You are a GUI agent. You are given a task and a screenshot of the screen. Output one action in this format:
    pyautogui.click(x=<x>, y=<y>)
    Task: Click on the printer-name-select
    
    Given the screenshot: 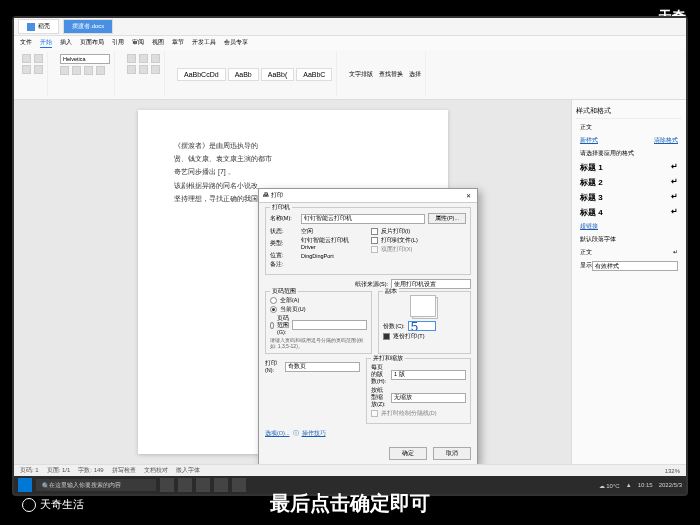 What is the action you would take?
    pyautogui.click(x=363, y=219)
    